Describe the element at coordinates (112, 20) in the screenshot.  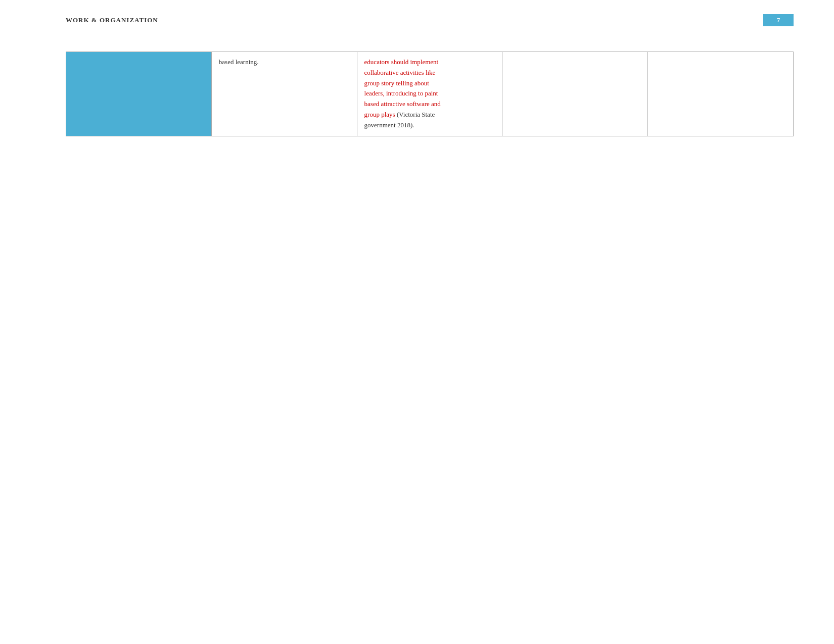
I see `document-title: WORK & ORGANIZATION` at that location.